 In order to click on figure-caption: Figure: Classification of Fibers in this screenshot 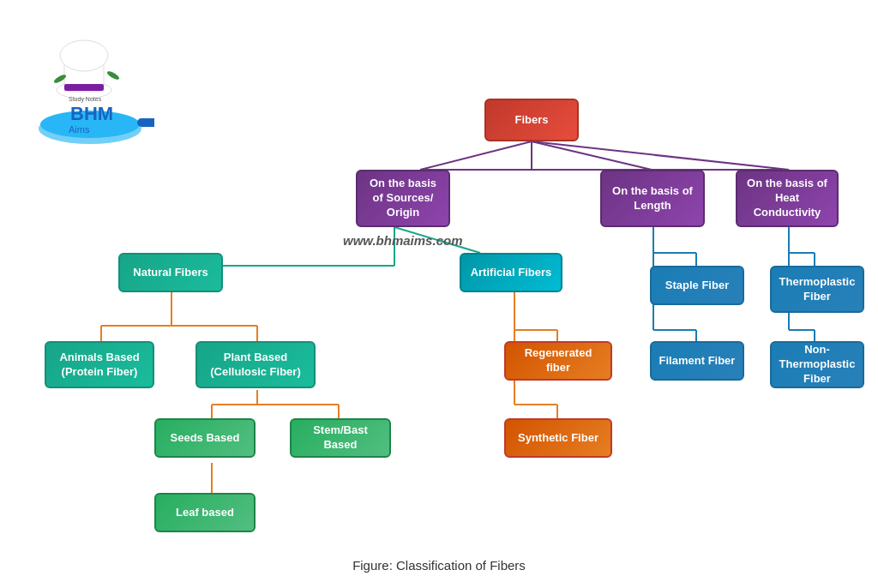, I will do `click(439, 566)`.